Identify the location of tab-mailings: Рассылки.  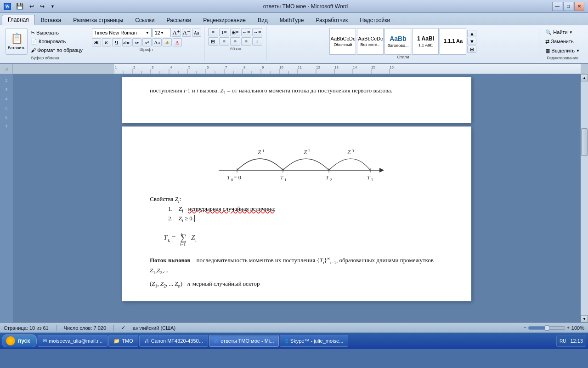
(179, 20).